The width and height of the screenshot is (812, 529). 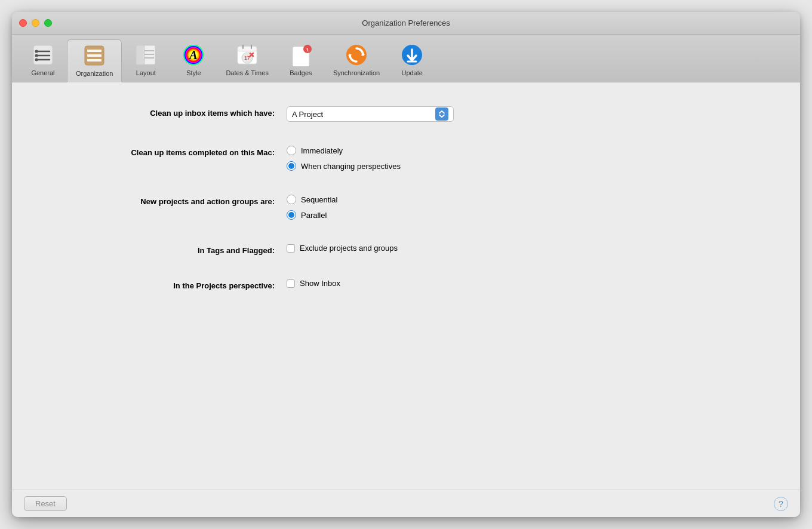 What do you see at coordinates (291, 215) in the screenshot?
I see `radio-parallel-inner` at bounding box center [291, 215].